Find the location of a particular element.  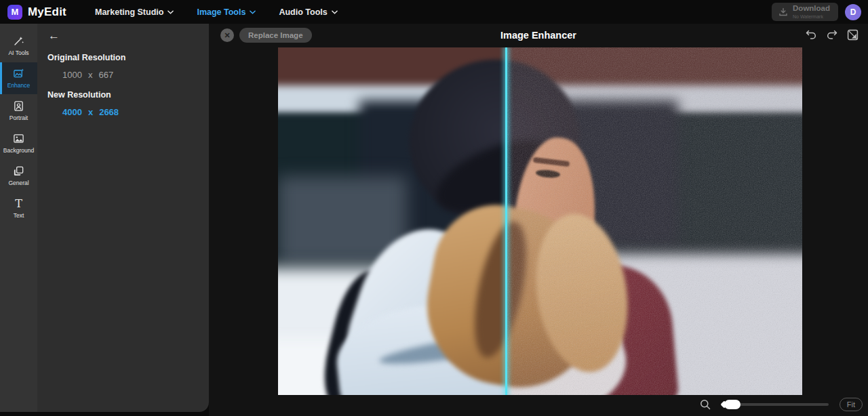

image-scene-icon is located at coordinates (19, 138).